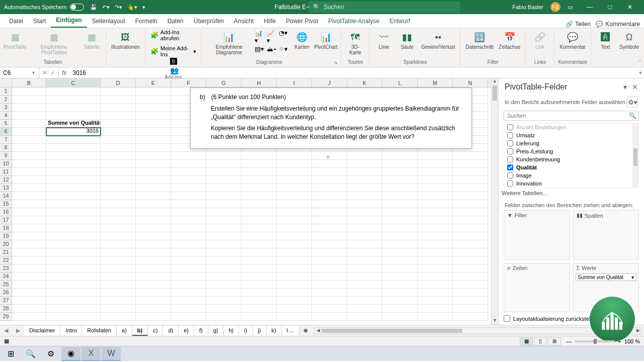  What do you see at coordinates (435, 244) in the screenshot?
I see `cell-M20` at bounding box center [435, 244].